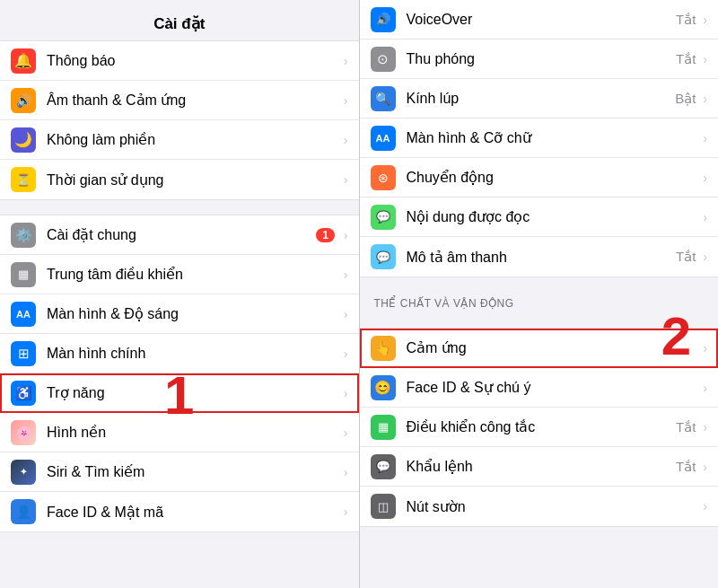 This screenshot has height=588, width=718. Describe the element at coordinates (383, 506) in the screenshot. I see `nut-suon-icon: ◫` at that location.